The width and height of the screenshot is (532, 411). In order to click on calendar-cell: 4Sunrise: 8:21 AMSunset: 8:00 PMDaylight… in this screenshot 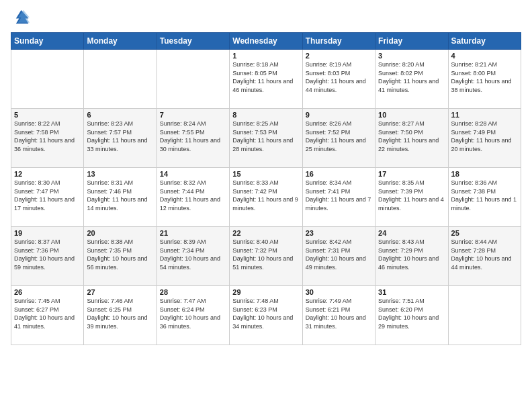, I will do `click(484, 79)`.